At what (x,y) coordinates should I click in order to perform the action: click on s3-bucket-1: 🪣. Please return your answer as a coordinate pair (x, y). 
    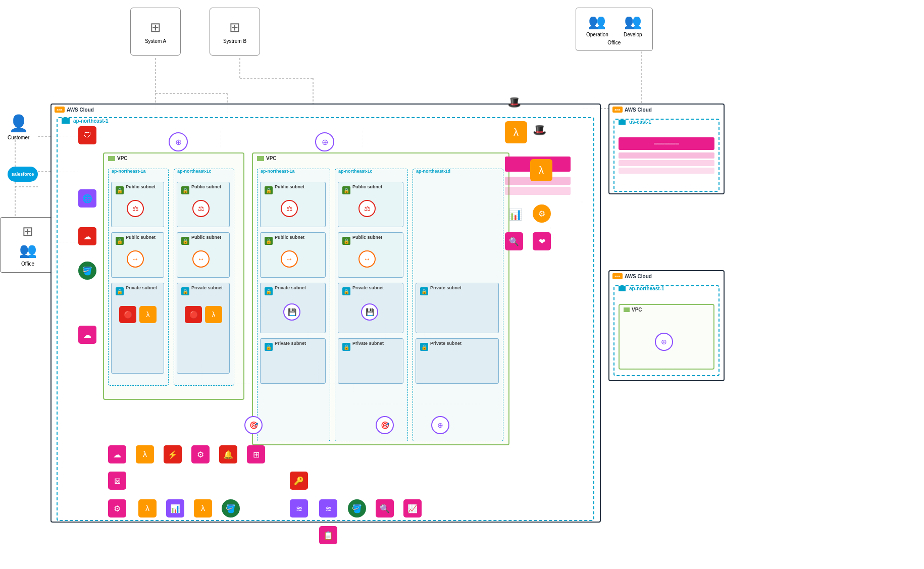
    Looking at the image, I should click on (231, 508).